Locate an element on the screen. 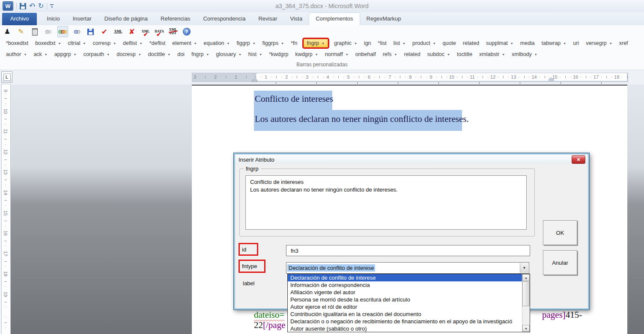 The height and width of the screenshot is (334, 644). ribbon-button-quote: quote is located at coordinates (450, 43).